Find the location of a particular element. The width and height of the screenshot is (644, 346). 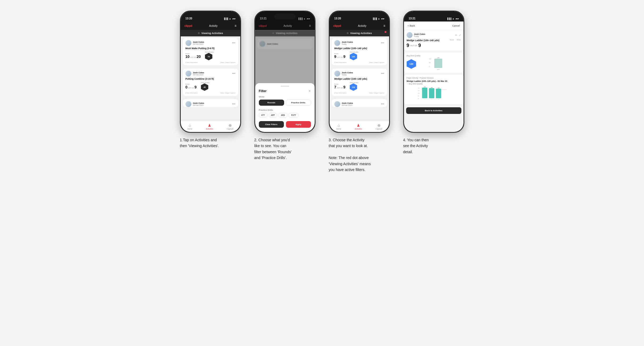

back-button: < Back is located at coordinates (411, 26).